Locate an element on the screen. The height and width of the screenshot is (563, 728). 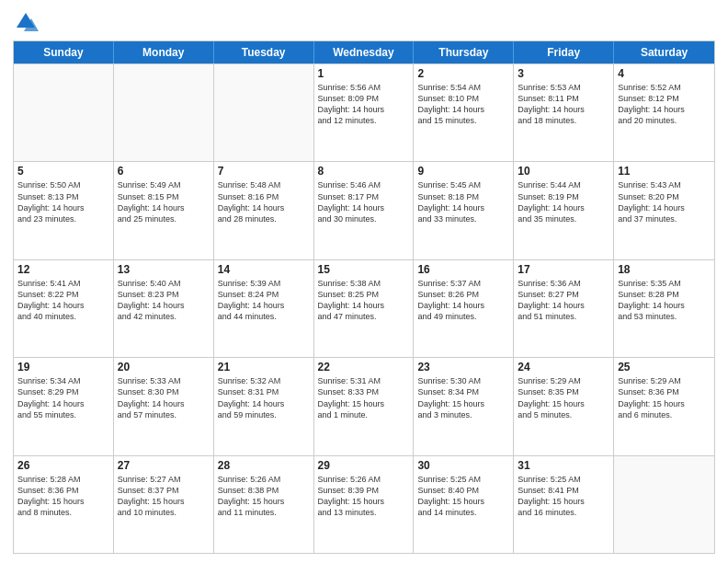
day-number: 27 is located at coordinates (164, 465).